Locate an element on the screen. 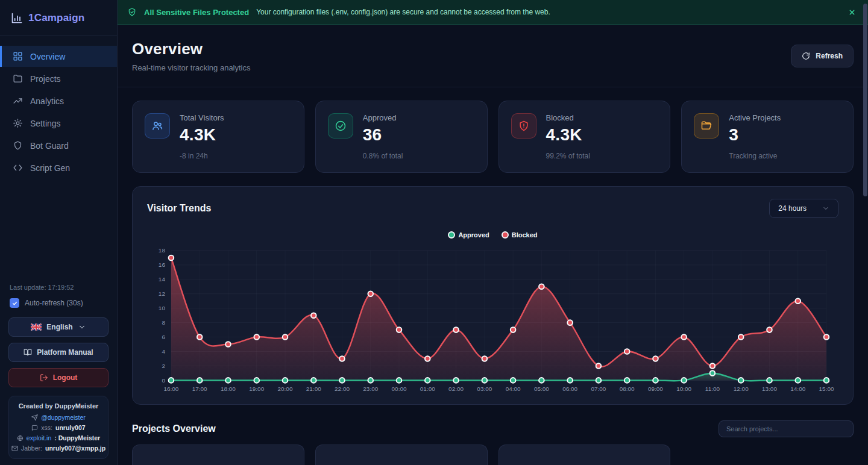 Image resolution: width=868 pixels, height=465 pixels. svg-text: 14:00 is located at coordinates (798, 389).